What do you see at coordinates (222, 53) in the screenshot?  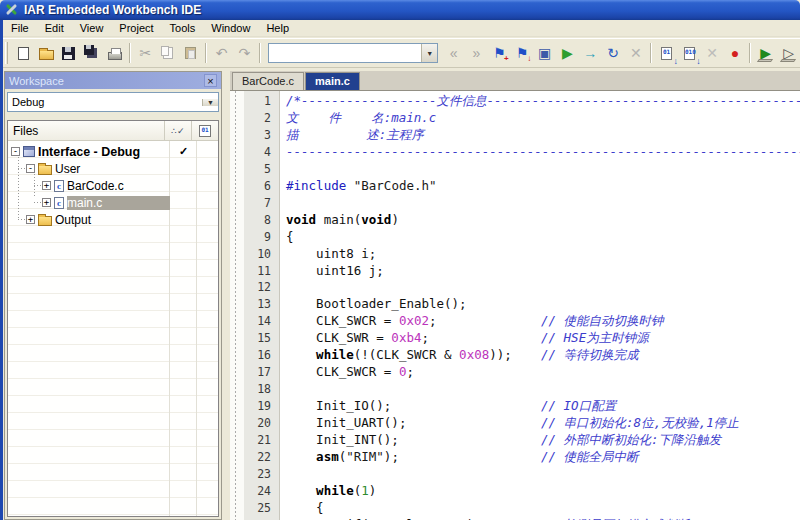 I see `undo-button: ↶` at bounding box center [222, 53].